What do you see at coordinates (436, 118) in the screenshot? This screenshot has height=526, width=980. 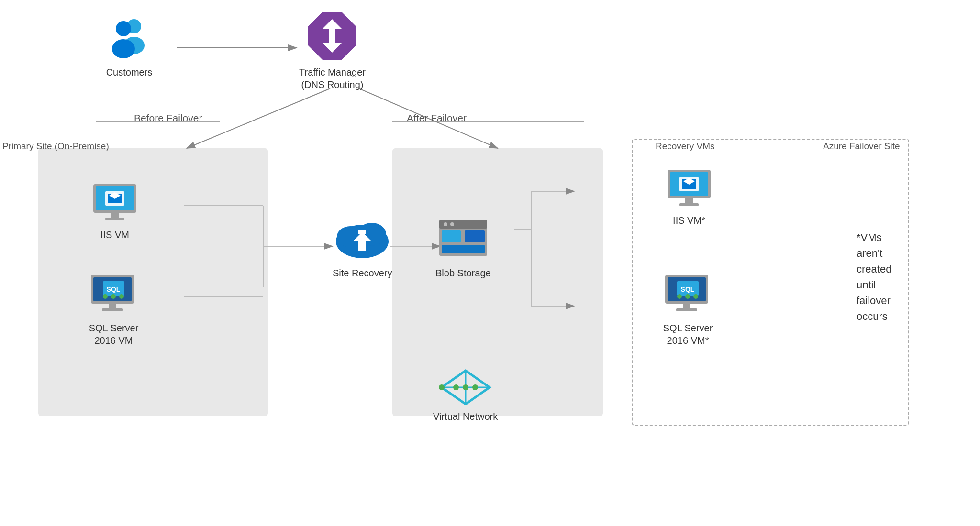 I see `after-failover-label: After Failover` at bounding box center [436, 118].